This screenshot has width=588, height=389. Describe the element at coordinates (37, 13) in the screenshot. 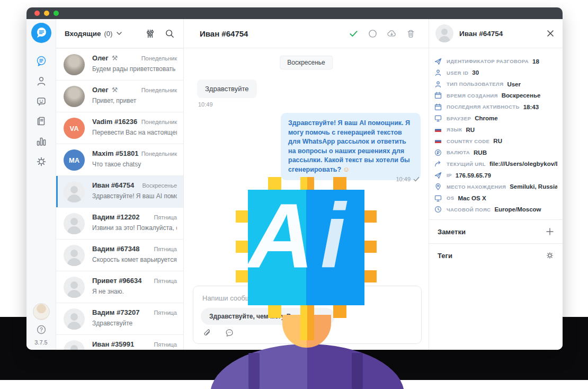

I see `close-window-button` at that location.